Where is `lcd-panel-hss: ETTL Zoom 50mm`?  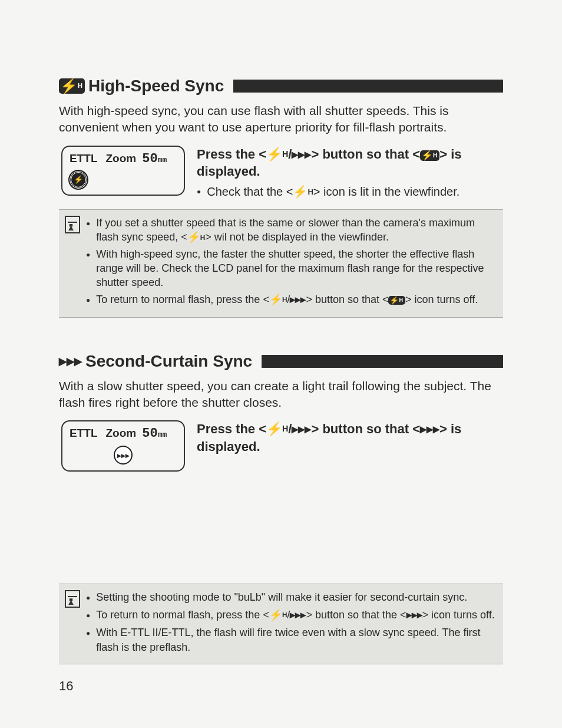 lcd-panel-hss: ETTL Zoom 50mm is located at coordinates (123, 171).